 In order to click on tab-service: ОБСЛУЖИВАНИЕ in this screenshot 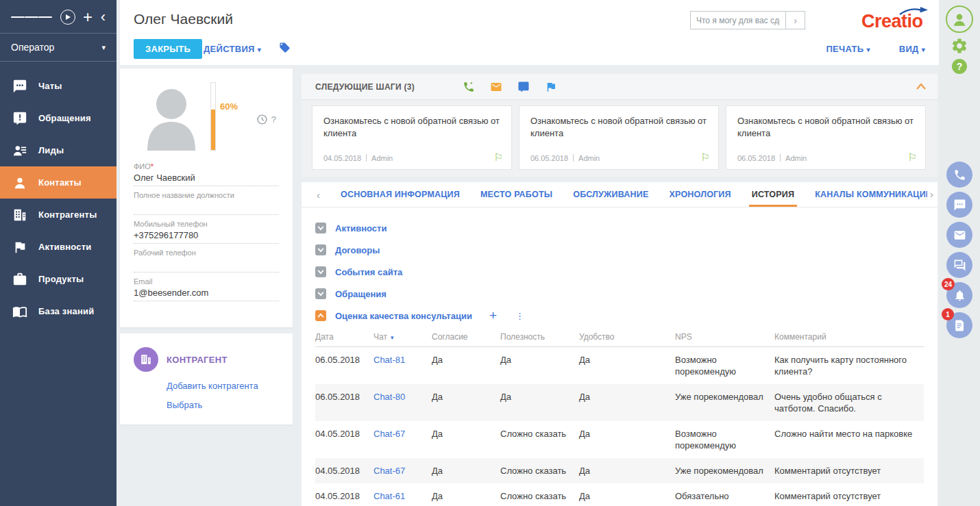, I will do `click(611, 194)`.